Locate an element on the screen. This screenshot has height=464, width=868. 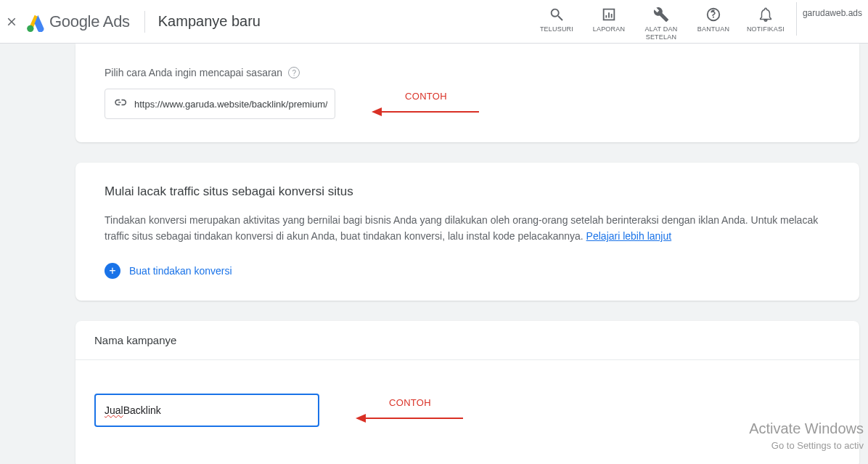
app-header: Google Ads Kampanye baru TELUSURI LAPORA… is located at coordinates (434, 22).